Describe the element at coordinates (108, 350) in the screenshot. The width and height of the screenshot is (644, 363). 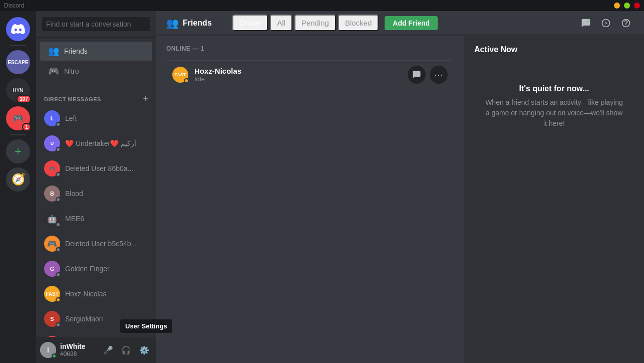
I see `mute-button: 🎤` at that location.